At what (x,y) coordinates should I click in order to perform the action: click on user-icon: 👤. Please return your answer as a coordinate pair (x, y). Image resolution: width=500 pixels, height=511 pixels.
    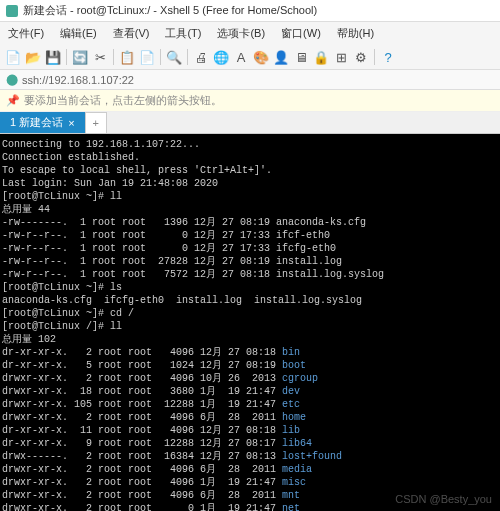
    Looking at the image, I should click on (281, 57).